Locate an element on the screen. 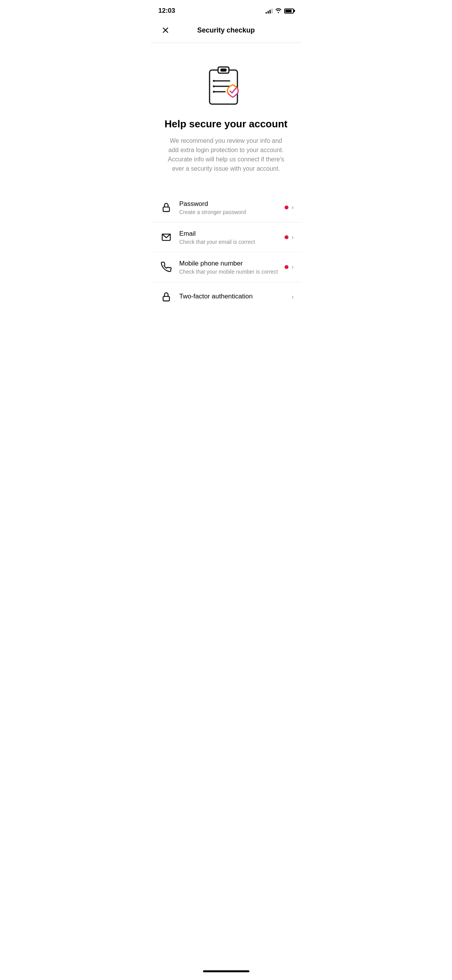 The width and height of the screenshot is (452, 980). lock-icon is located at coordinates (166, 207).